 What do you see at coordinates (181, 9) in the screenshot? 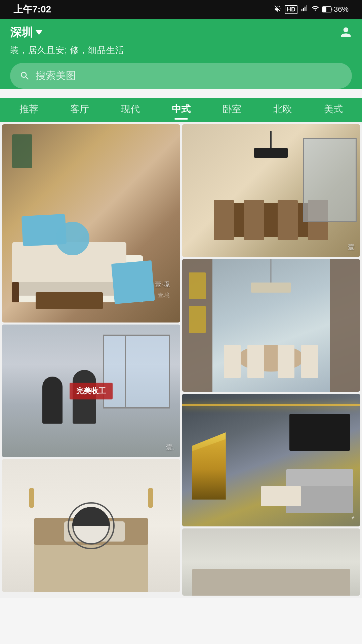
I see `status-bar: 上午7:02 HD 36%` at bounding box center [181, 9].